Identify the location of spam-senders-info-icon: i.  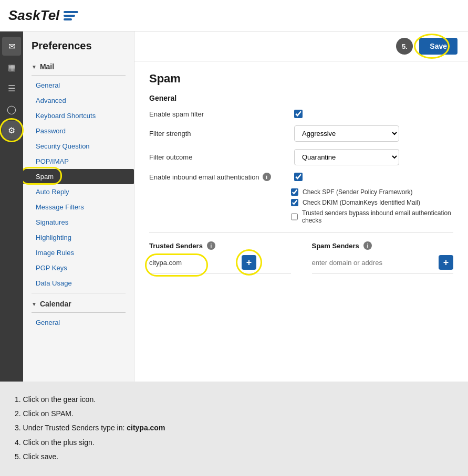
(368, 246).